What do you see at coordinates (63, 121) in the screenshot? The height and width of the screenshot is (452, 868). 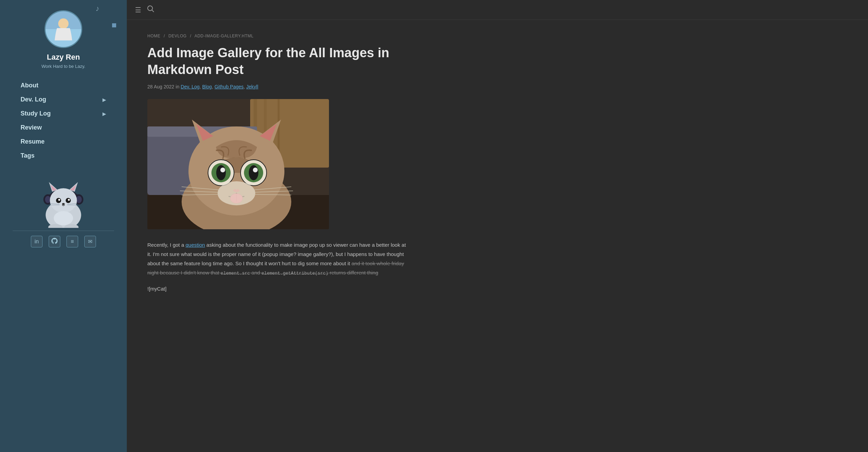 I see `sidebar-nav: About Dev. Log ▶ Study Log ▶ Review Resu…` at bounding box center [63, 121].